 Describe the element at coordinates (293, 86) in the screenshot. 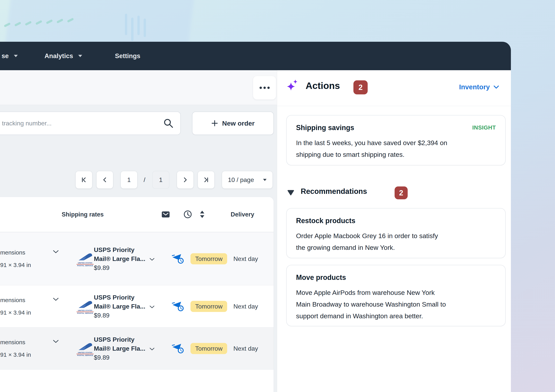

I see `sparkle-icon` at that location.